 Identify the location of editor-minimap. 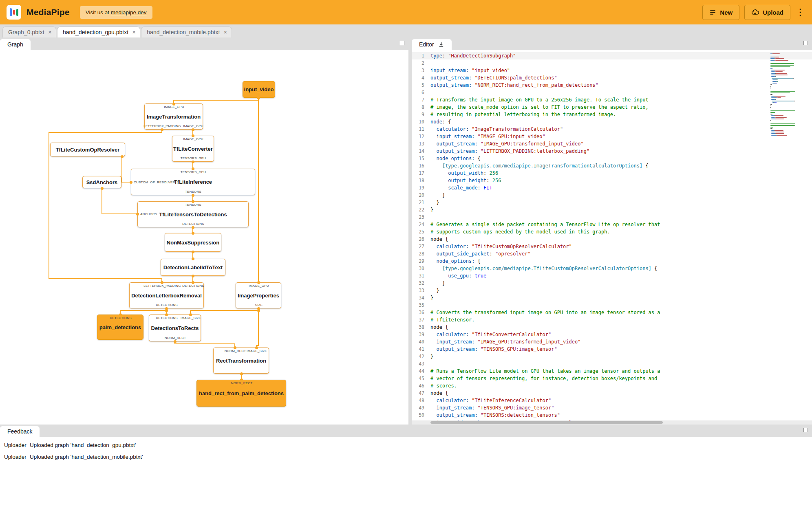
(789, 95).